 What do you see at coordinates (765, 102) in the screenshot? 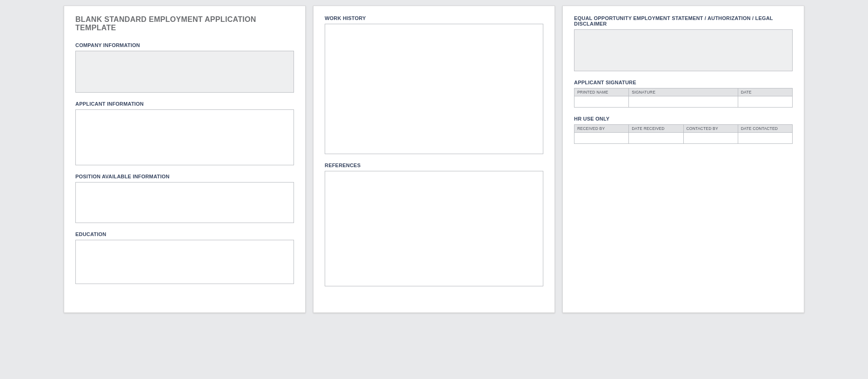
I see `cell-date` at bounding box center [765, 102].